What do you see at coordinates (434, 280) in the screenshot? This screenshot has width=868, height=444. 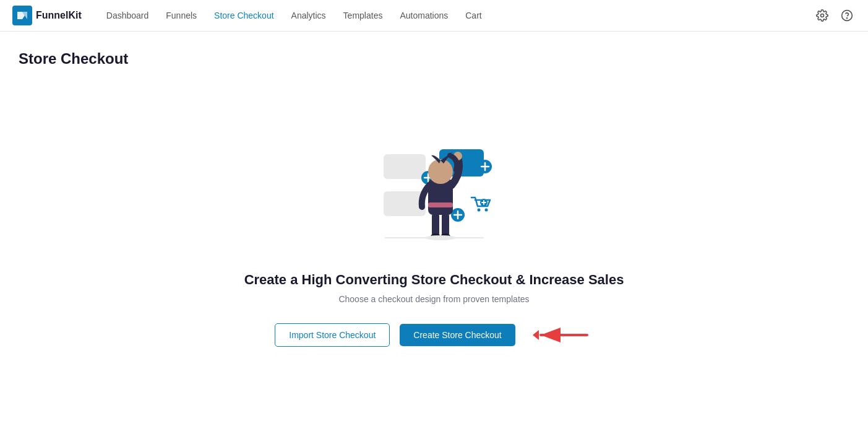 I see `tagline-title: Create a High Converting Store Checkout …` at bounding box center [434, 280].